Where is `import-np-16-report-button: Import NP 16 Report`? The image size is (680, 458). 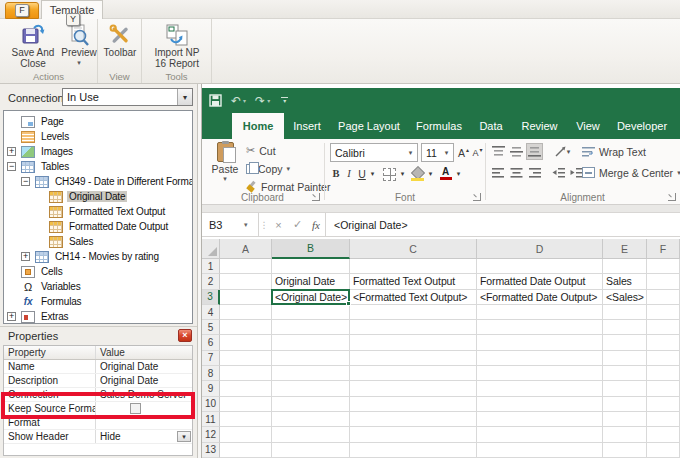 import-np-16-report-button: Import NP 16 Report is located at coordinates (177, 45).